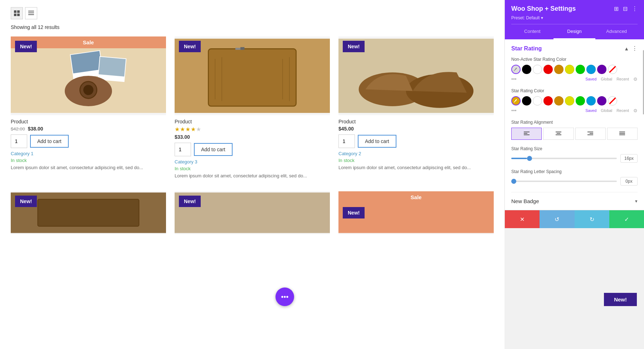  Describe the element at coordinates (575, 219) in the screenshot. I see `bottom-action-bar: ✕ ↺ ↻ ✓` at that location.